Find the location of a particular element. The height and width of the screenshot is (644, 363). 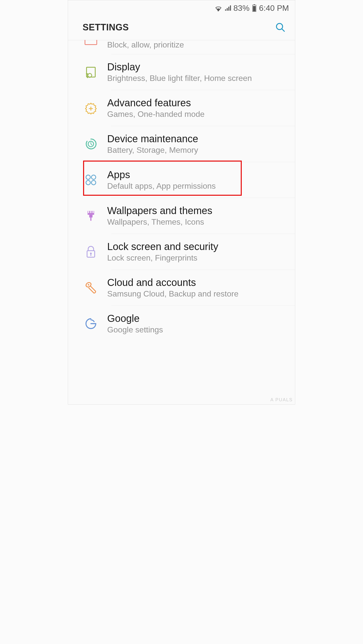

setting-subtitle: Lock screen, Fingerprints is located at coordinates (197, 258).